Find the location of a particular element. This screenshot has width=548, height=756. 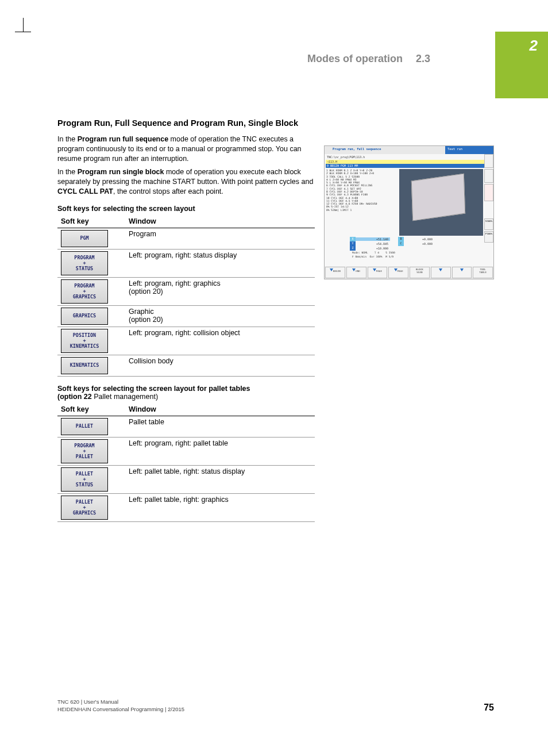

page-number: 75 is located at coordinates (489, 708).